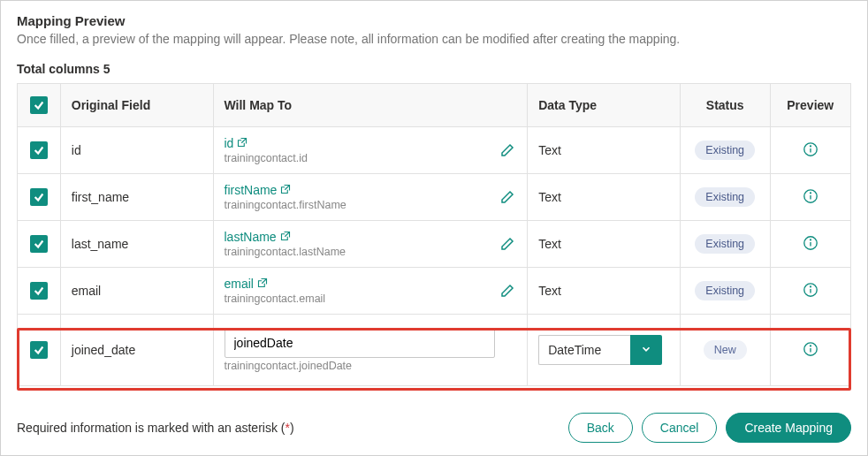 The width and height of the screenshot is (868, 456). What do you see at coordinates (646, 350) in the screenshot?
I see `data-type-dropdown-button` at bounding box center [646, 350].